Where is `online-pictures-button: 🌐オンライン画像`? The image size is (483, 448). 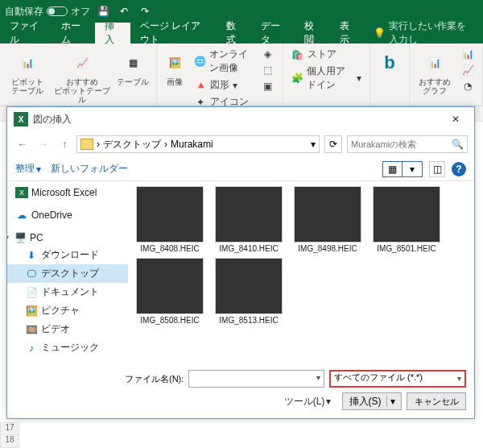
online-pictures-button: 🌐オンライン画像 is located at coordinates (223, 61).